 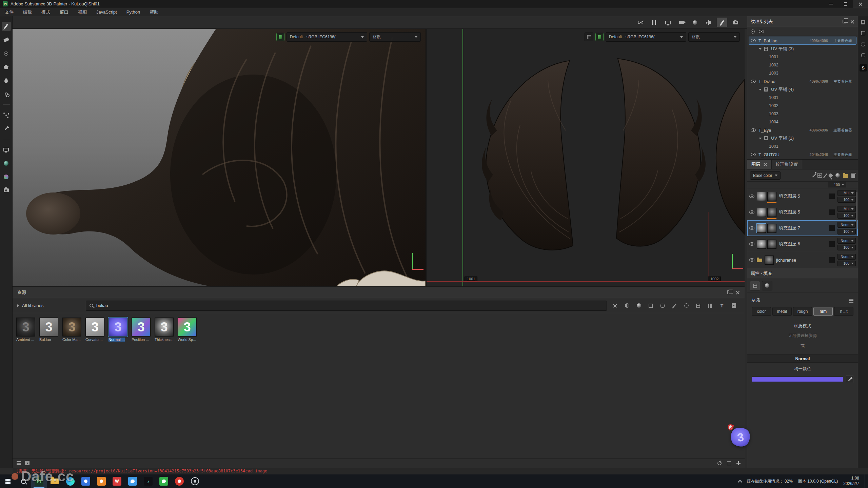 I want to click on color-picker-button, so click(x=850, y=379).